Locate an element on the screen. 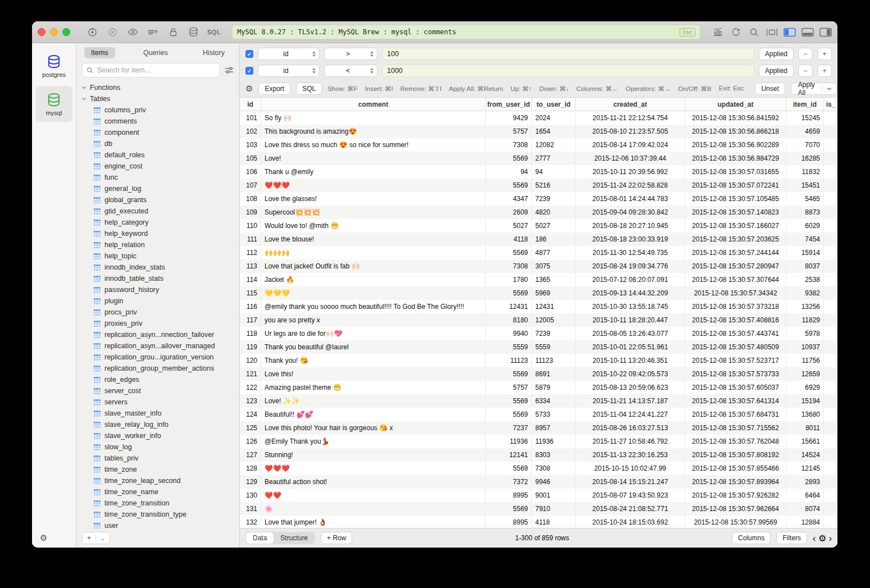 The height and width of the screenshot is (588, 870). cell-created_at: 2015-08-10 21:23:57.505 is located at coordinates (630, 131).